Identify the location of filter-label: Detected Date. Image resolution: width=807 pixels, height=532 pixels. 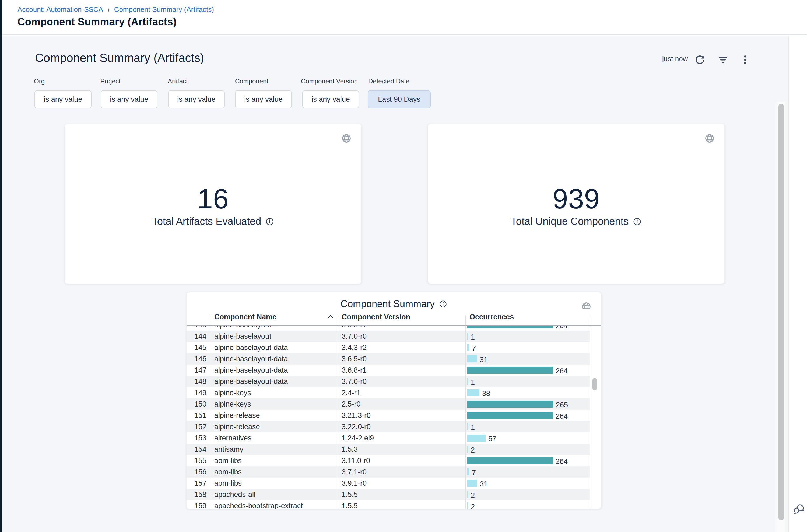
(389, 81).